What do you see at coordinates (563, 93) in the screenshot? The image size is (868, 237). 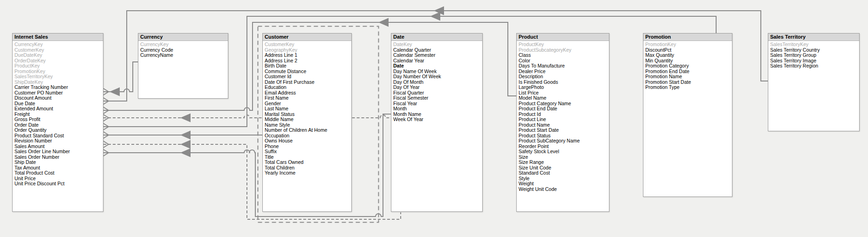 I see `field-label: List Price` at bounding box center [563, 93].